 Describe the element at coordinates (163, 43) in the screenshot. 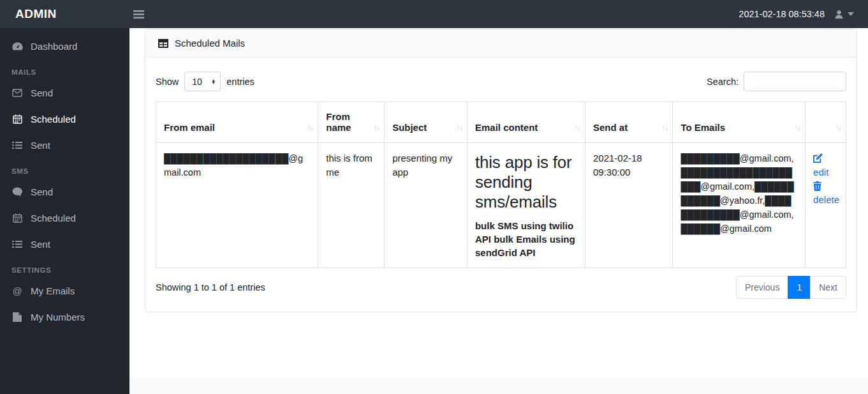

I see `table-icon` at that location.